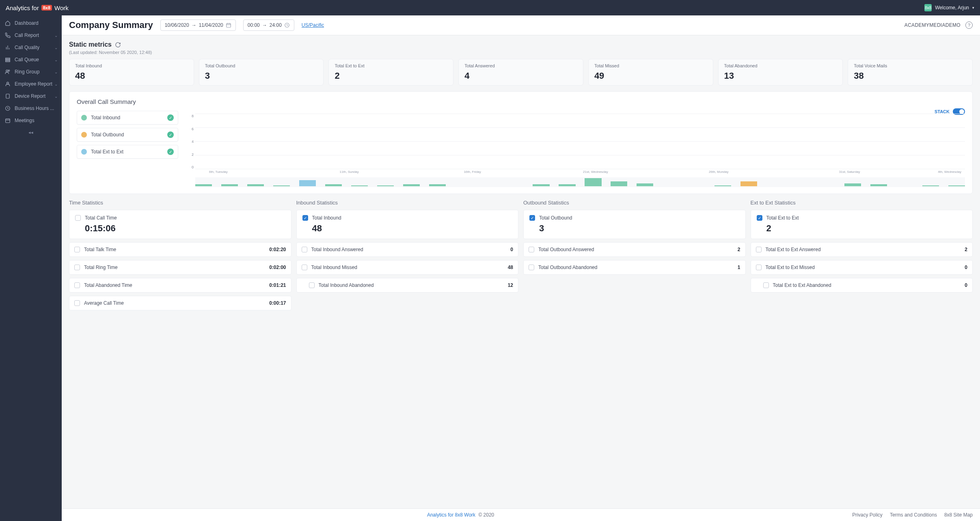 The height and width of the screenshot is (521, 980). I want to click on footer-link-privacy-policy: Privacy Policy, so click(867, 515).